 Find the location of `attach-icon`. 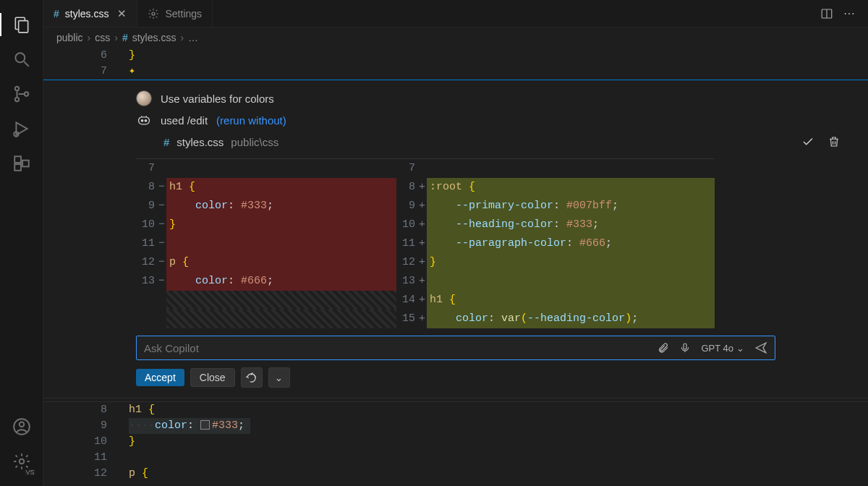

attach-icon is located at coordinates (663, 348).